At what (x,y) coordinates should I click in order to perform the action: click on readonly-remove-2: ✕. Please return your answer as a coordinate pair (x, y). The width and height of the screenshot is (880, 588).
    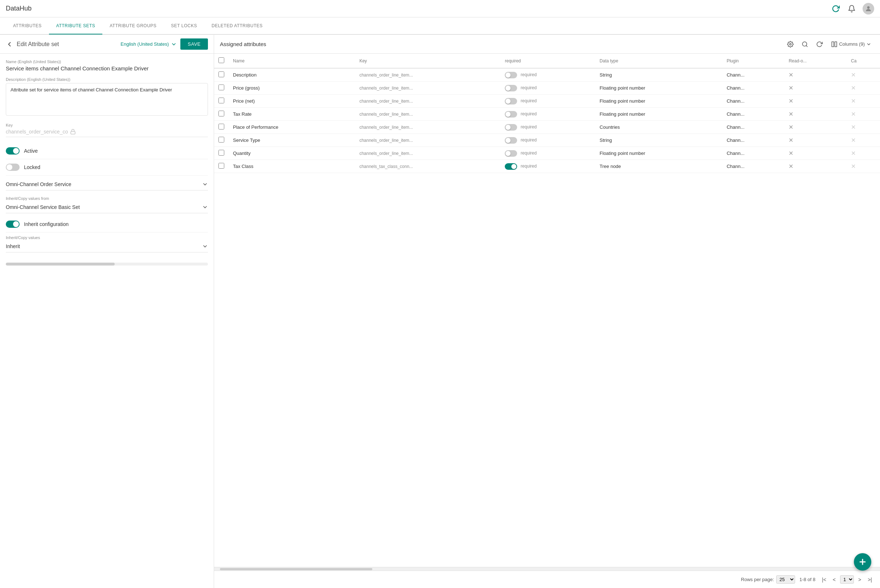
    Looking at the image, I should click on (791, 101).